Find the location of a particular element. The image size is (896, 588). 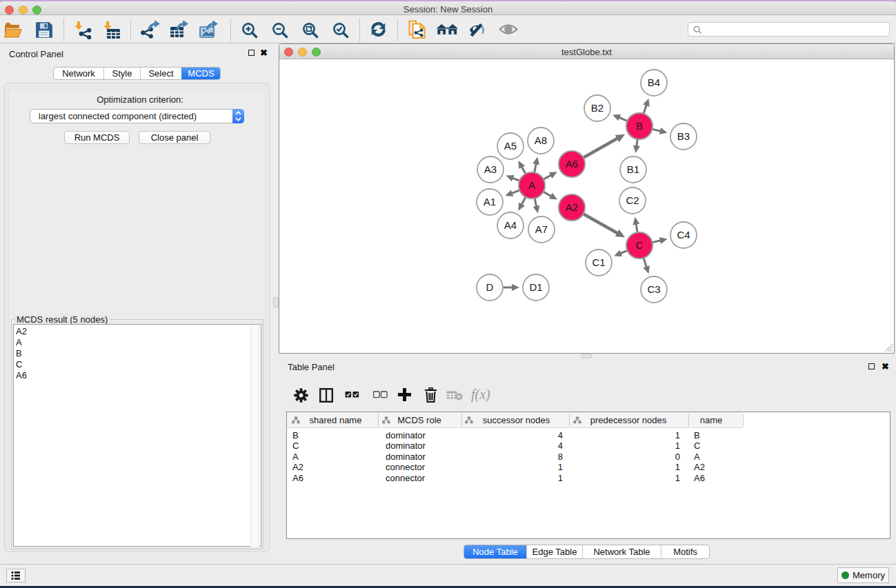

svg-text: A2 is located at coordinates (572, 207).